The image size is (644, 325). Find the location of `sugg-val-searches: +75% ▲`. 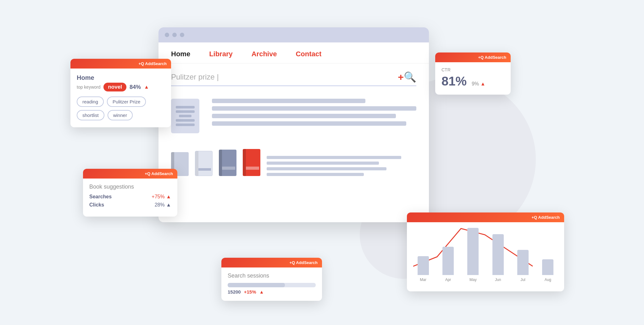

sugg-val-searches: +75% ▲ is located at coordinates (161, 197).